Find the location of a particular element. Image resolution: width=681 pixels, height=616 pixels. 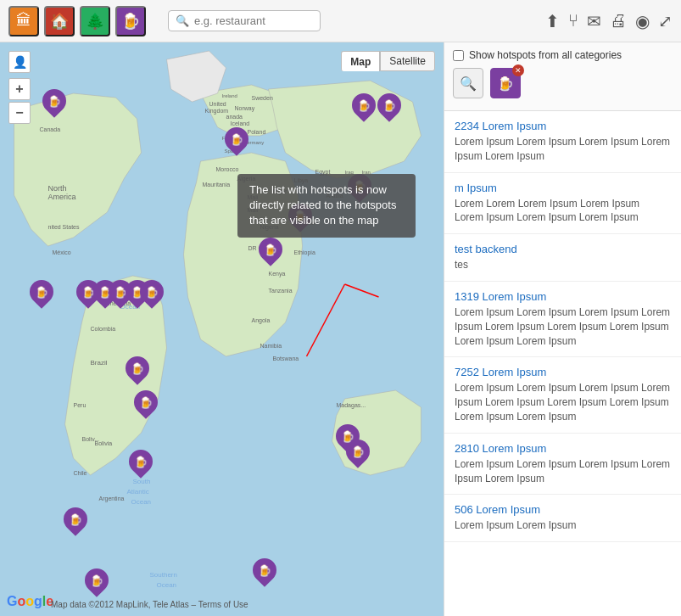

list-item-desc: tes is located at coordinates (563, 265).